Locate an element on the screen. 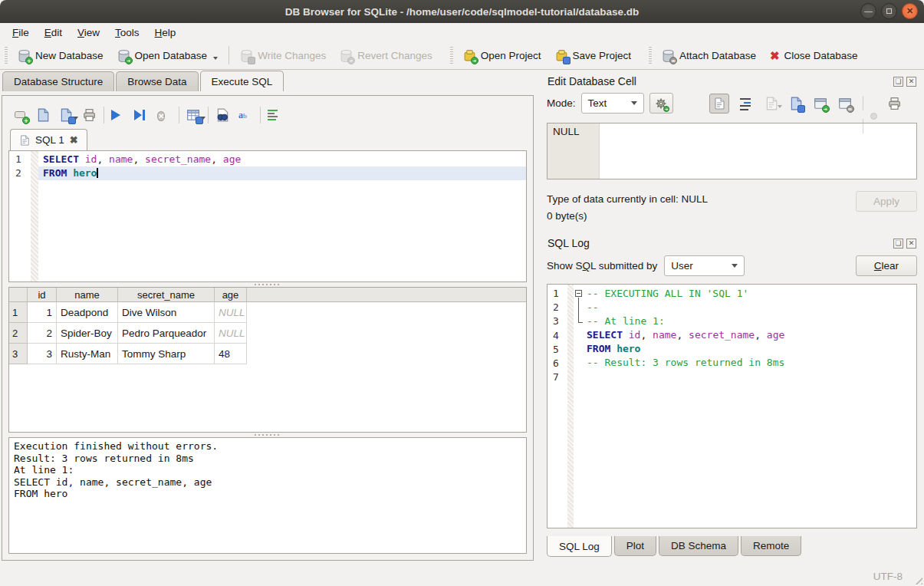 The width and height of the screenshot is (924, 586). export-results-icon is located at coordinates (193, 115).